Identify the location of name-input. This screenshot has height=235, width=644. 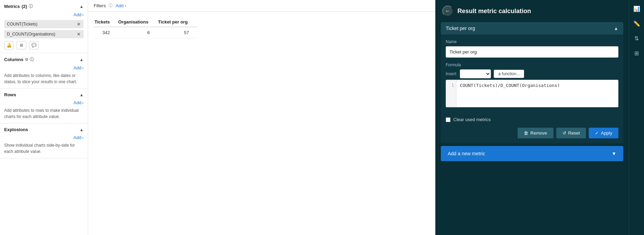
(532, 52).